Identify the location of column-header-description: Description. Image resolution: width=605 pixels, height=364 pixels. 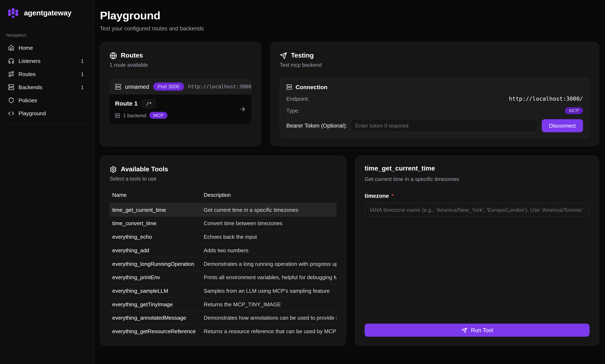
(269, 197).